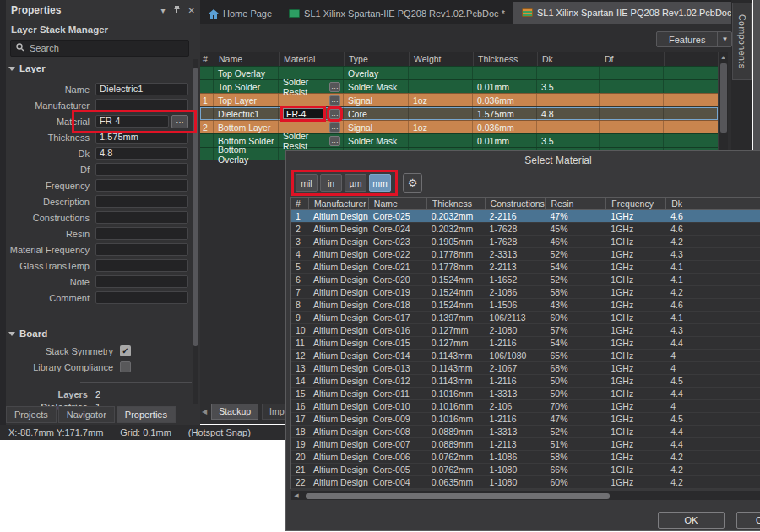 Image resolution: width=760 pixels, height=532 pixels. I want to click on material-row-core-004: 22Altium DesignerCore-0040.0635mm1-10806…, so click(525, 483).